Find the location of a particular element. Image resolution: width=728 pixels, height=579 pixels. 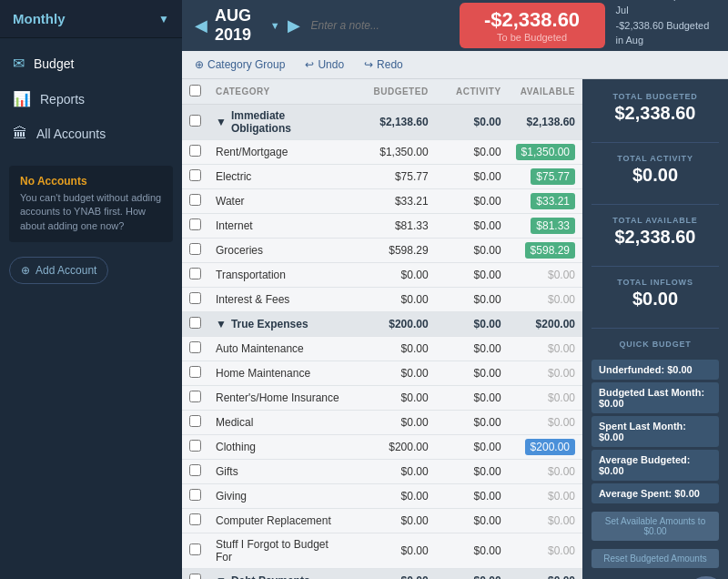

category-group-button: ⊕ Category Group is located at coordinates (240, 65).